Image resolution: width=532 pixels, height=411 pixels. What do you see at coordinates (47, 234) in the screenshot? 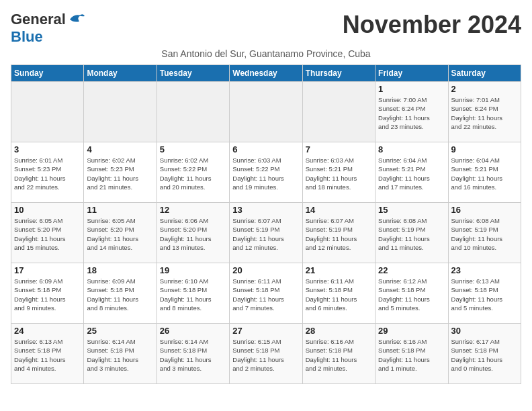
I see `day-info-10: Sunrise: 6:05 AM Sunset: 5:20 PM Dayligh…` at bounding box center [47, 234].